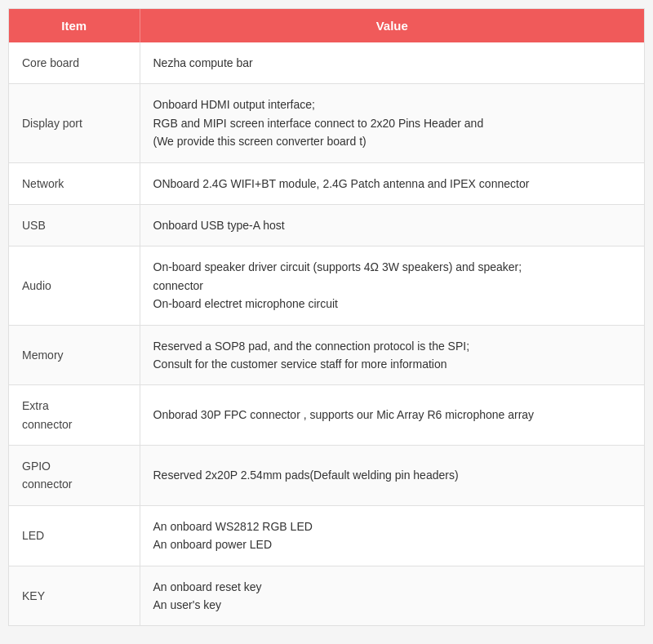 This screenshot has width=653, height=644. What do you see at coordinates (326, 64) in the screenshot?
I see `table-row: Core boardNezha compute bar` at bounding box center [326, 64].